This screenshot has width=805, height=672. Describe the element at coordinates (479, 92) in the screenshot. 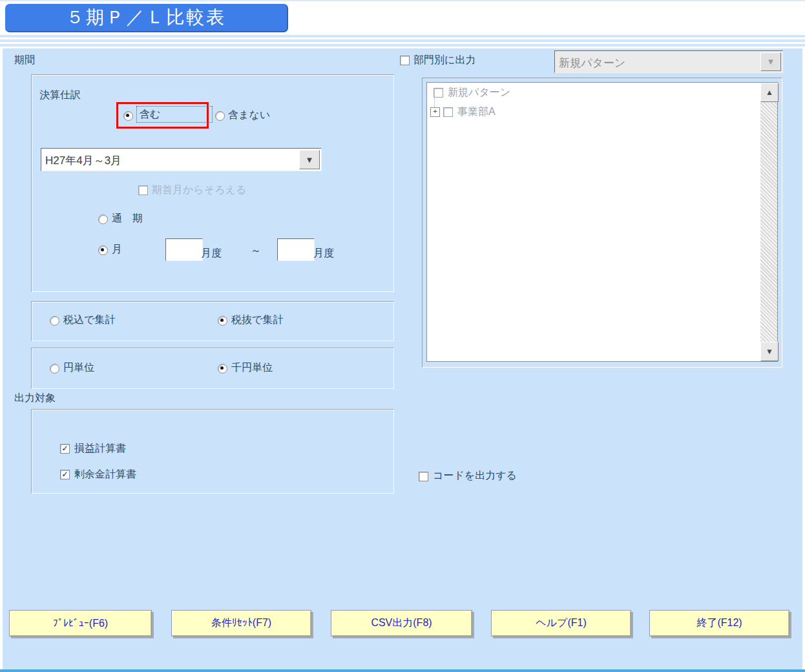

I see `tree-item-pattern-label: 新規パターン` at that location.